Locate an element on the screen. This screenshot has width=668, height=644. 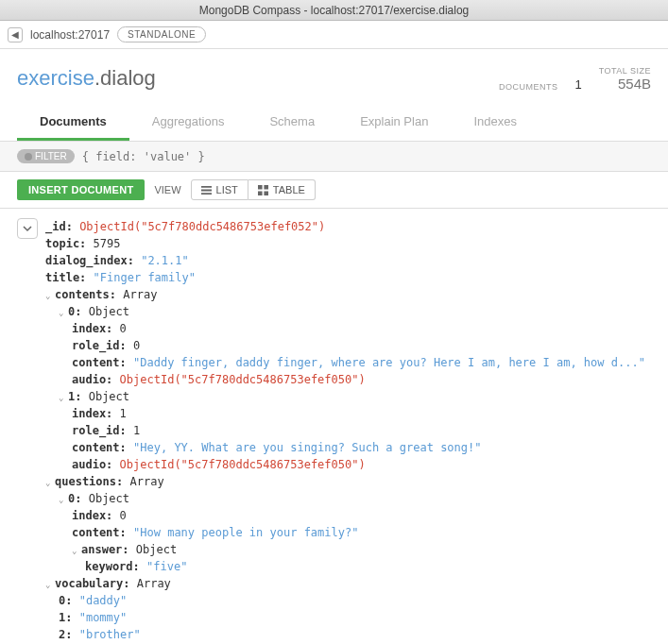
view-table-button: TABLE is located at coordinates (282, 190).